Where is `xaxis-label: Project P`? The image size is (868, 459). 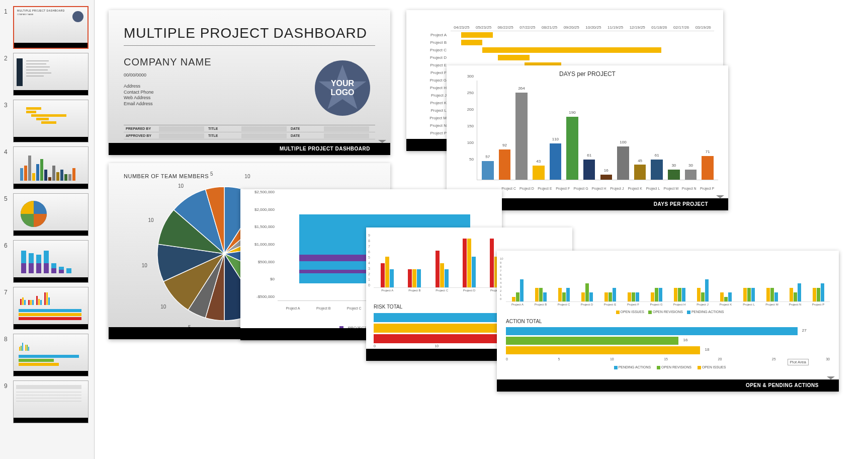 xaxis-label: Project P is located at coordinates (707, 187).